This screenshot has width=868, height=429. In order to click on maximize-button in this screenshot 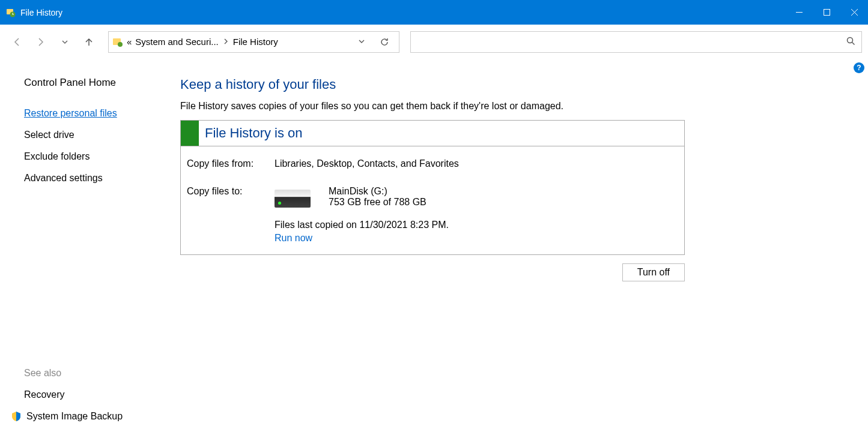, I will do `click(827, 12)`.